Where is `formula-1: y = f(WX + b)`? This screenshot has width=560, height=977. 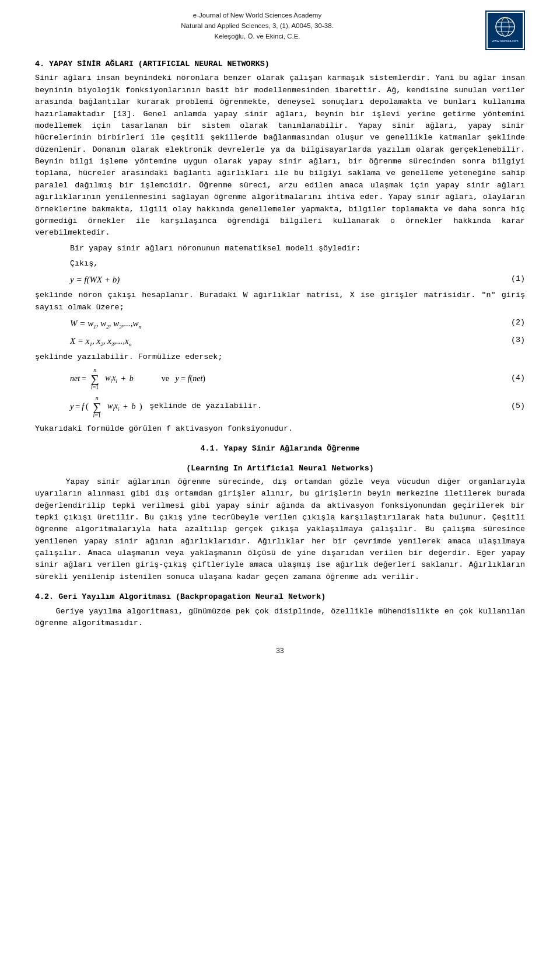
formula-1: y = f(WX + b) is located at coordinates (94, 280).